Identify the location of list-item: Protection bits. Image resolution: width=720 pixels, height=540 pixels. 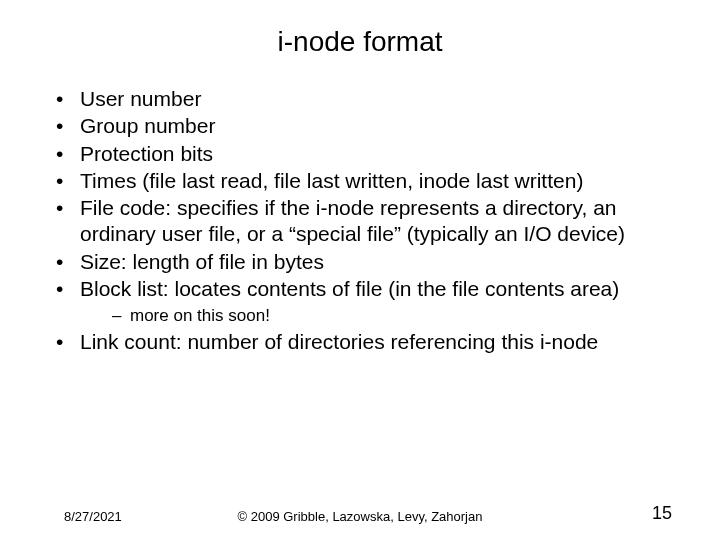
(364, 154).